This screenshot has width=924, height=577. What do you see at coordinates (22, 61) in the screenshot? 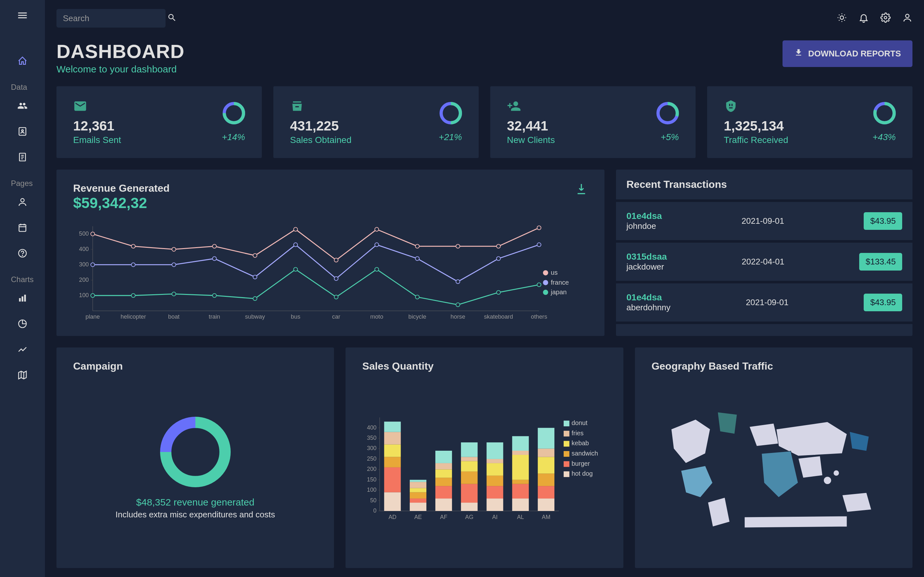
I see `nav-home-icon` at bounding box center [22, 61].